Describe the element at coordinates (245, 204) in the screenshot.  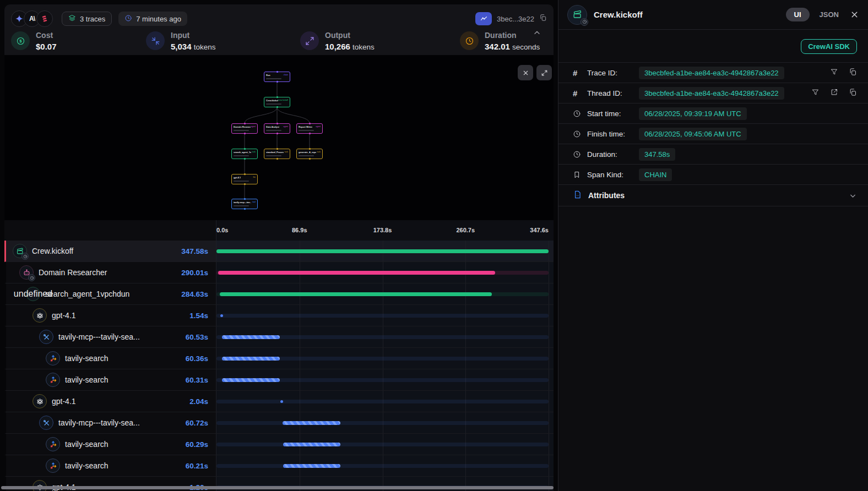
I see `graph-node-tool: tavily-mcp---tav... tool` at that location.